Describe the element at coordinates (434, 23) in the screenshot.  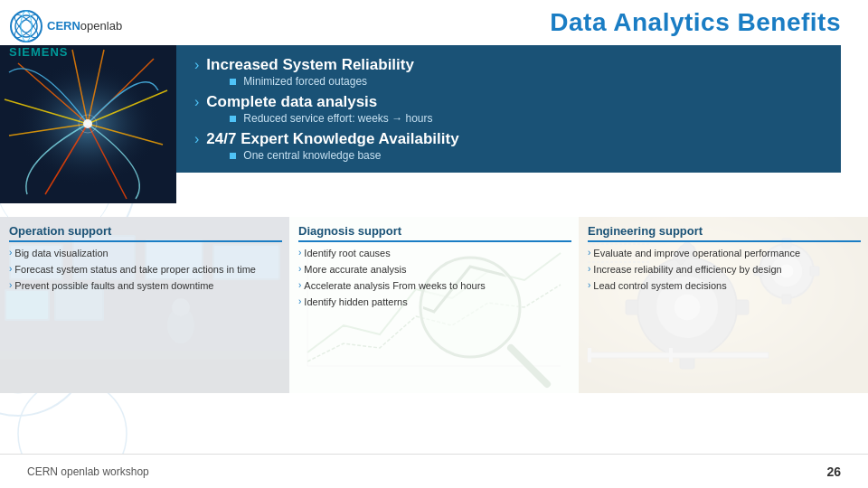
I see `page-header: Data Analytics Benefits` at that location.